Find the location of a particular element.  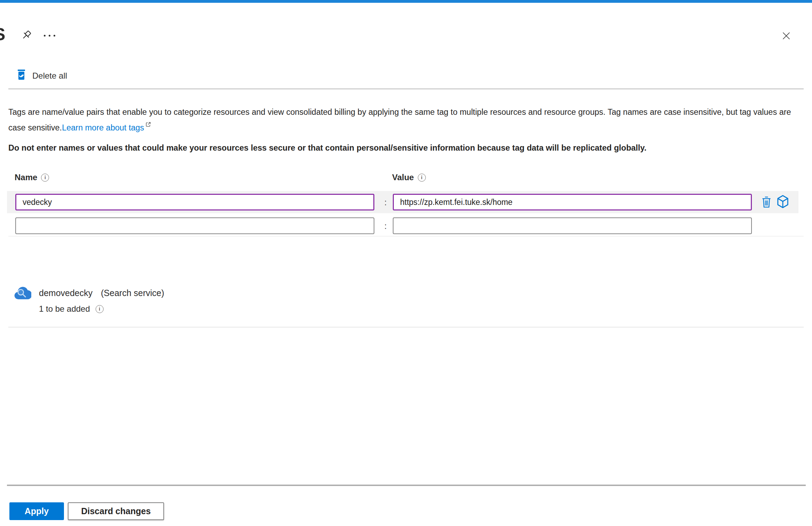

pin-button is located at coordinates (26, 35).